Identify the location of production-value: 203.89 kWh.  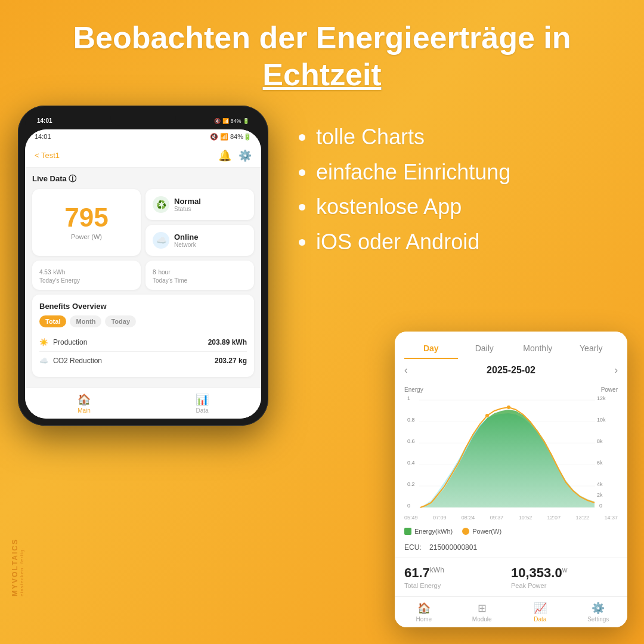
(228, 342).